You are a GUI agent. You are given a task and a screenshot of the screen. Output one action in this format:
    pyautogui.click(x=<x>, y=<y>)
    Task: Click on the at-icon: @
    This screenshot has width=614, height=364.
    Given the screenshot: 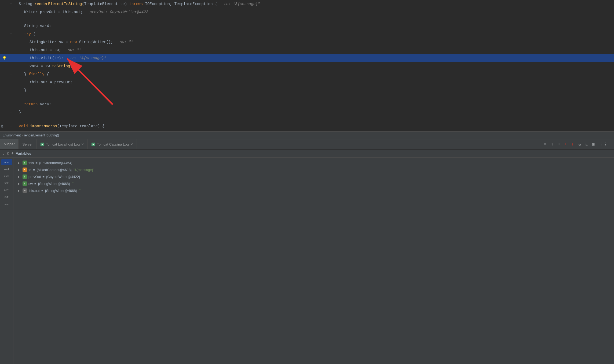 What is the action you would take?
    pyautogui.click(x=2, y=126)
    